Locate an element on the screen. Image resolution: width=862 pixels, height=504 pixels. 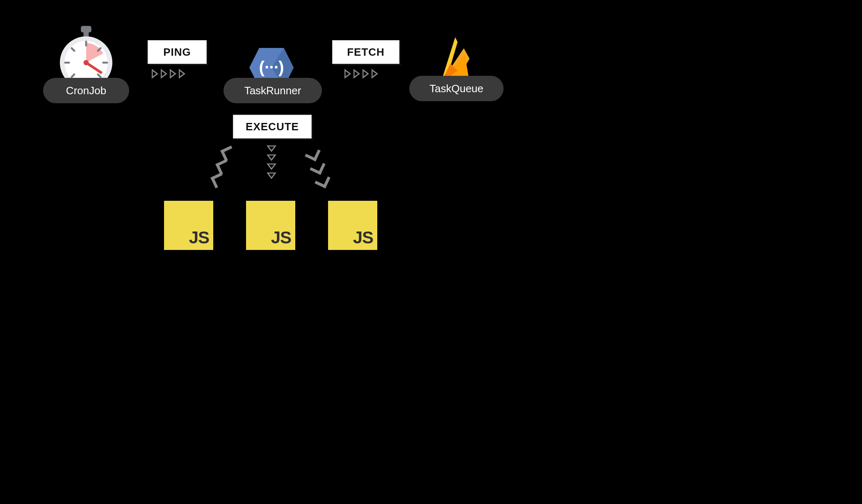
node-taskqueue-label: TaskQueue is located at coordinates (456, 89).